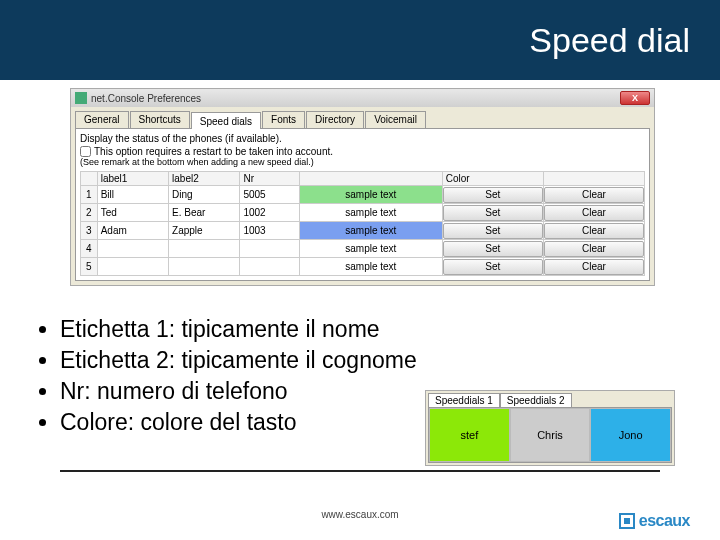  Describe the element at coordinates (464, 400) in the screenshot. I see `preview-tab: Speeddials 1` at that location.